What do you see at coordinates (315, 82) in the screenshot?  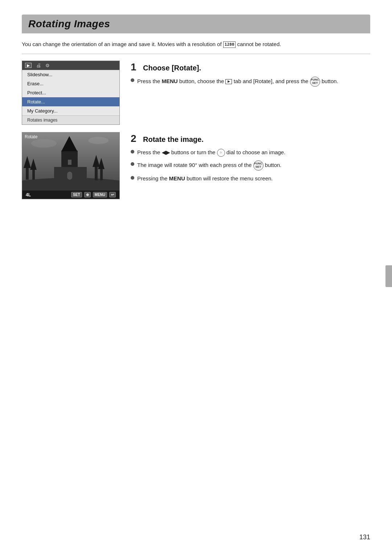 I see `func-set-btn-1: FUNCSET` at bounding box center [315, 82].